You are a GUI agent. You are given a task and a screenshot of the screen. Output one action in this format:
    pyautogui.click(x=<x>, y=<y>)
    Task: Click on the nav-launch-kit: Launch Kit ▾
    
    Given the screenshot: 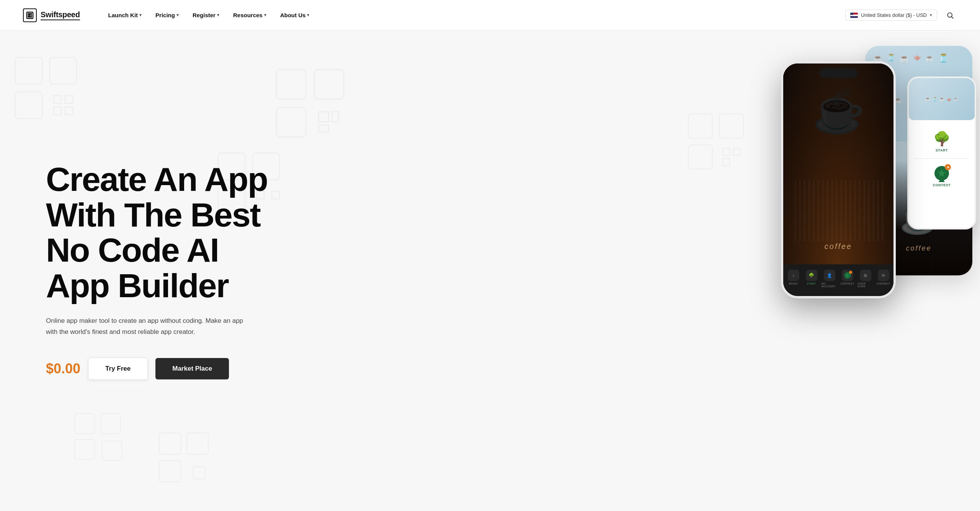 What is the action you would take?
    pyautogui.click(x=125, y=15)
    